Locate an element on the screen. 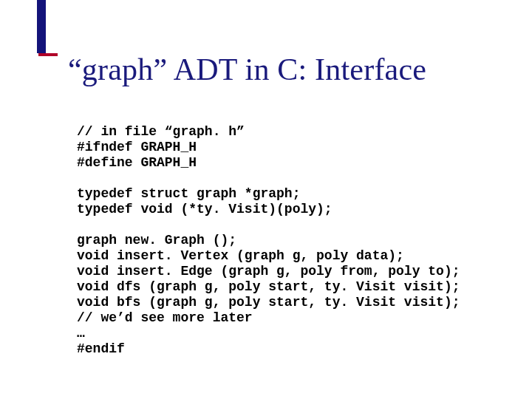  accent-bar is located at coordinates (41, 27).